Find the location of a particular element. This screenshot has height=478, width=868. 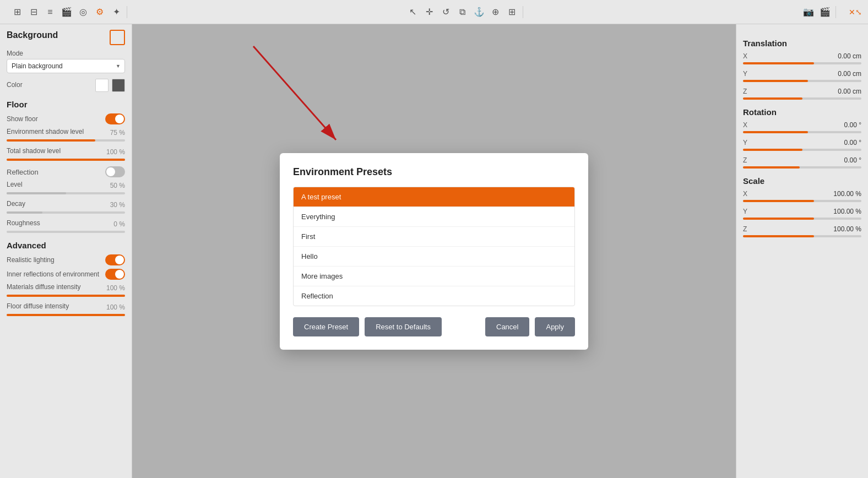

align-icon: ⊞ is located at coordinates (512, 12).